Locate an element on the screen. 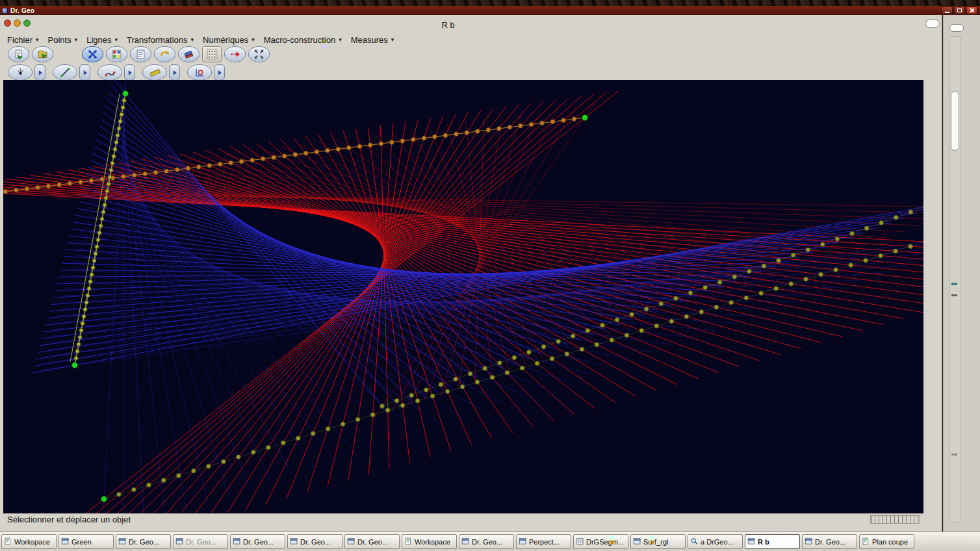 The height and width of the screenshot is (551, 980). undo-arrow-button is located at coordinates (165, 55).